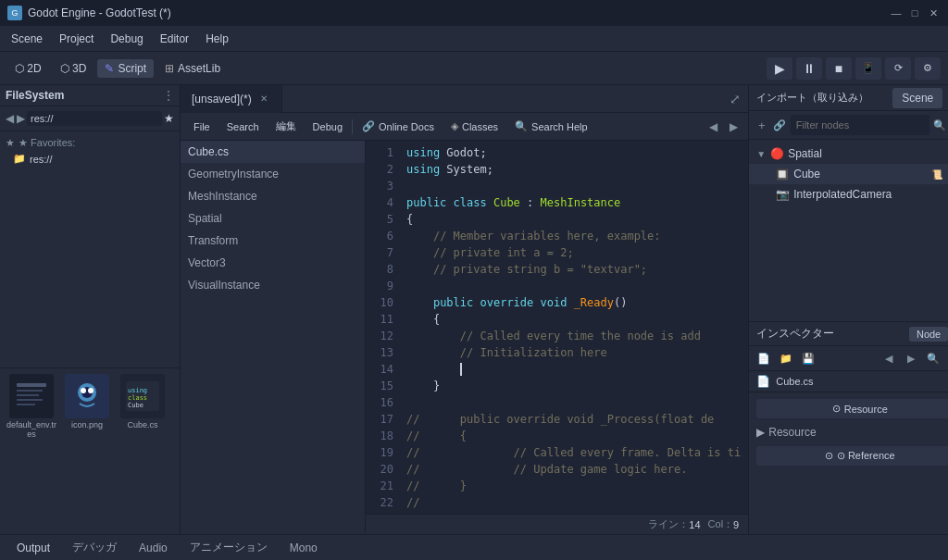 Image resolution: width=948 pixels, height=560 pixels. What do you see at coordinates (852, 455) in the screenshot?
I see `reference-button: ⊙ ⊙ Reference` at bounding box center [852, 455].